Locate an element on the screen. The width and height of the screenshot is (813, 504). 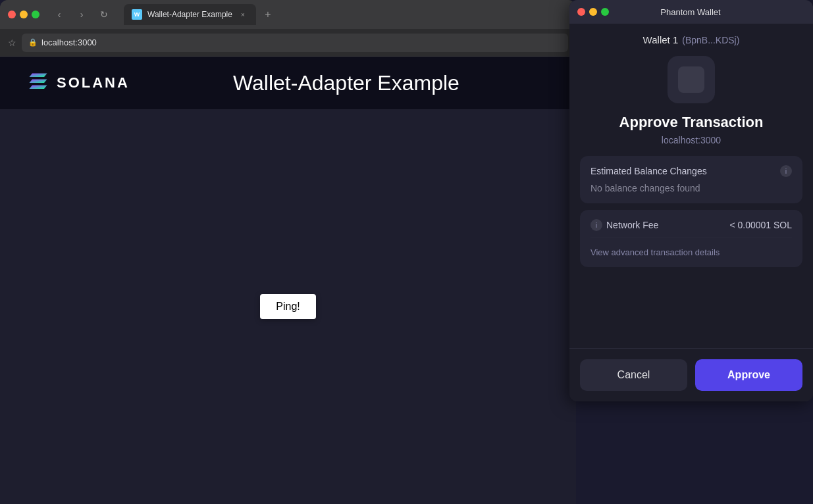
page-title: Wallet-Adapter Example is located at coordinates (346, 83).